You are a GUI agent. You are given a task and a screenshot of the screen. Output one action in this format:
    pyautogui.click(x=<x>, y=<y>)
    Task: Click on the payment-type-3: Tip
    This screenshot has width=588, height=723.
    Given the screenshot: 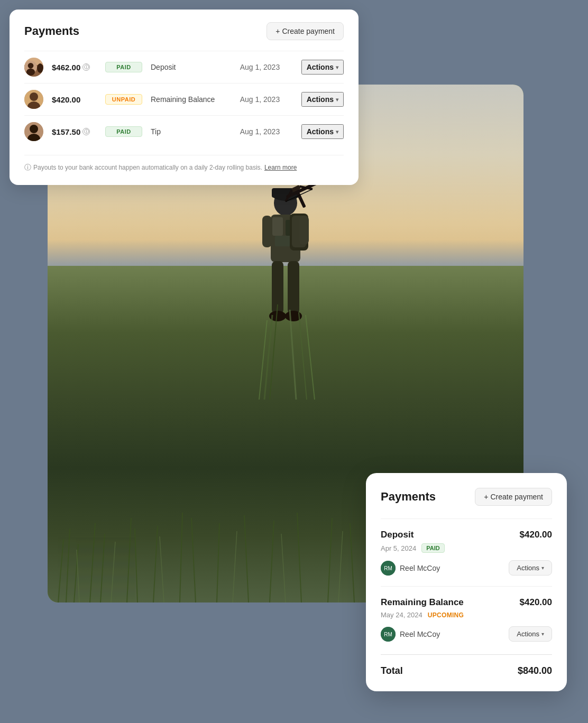 What is the action you would take?
    pyautogui.click(x=191, y=132)
    